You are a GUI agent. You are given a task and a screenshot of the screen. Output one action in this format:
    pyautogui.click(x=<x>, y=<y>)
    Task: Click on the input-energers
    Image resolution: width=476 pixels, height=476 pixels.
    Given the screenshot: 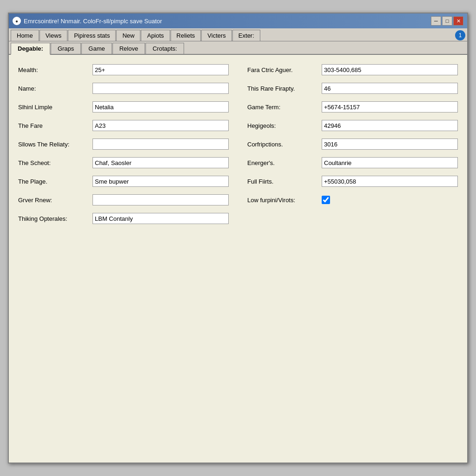 What is the action you would take?
    pyautogui.click(x=390, y=163)
    